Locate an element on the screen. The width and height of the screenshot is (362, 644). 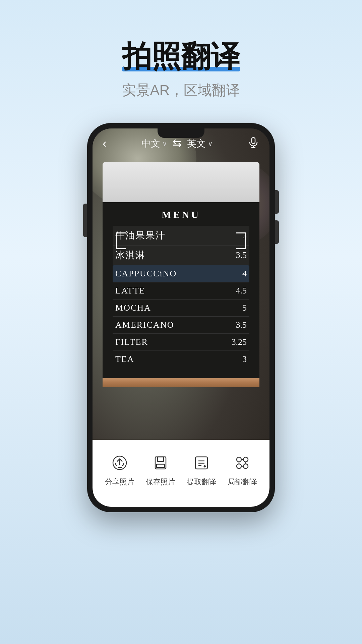
menu-item-latte-price: 4.5 is located at coordinates (241, 291).